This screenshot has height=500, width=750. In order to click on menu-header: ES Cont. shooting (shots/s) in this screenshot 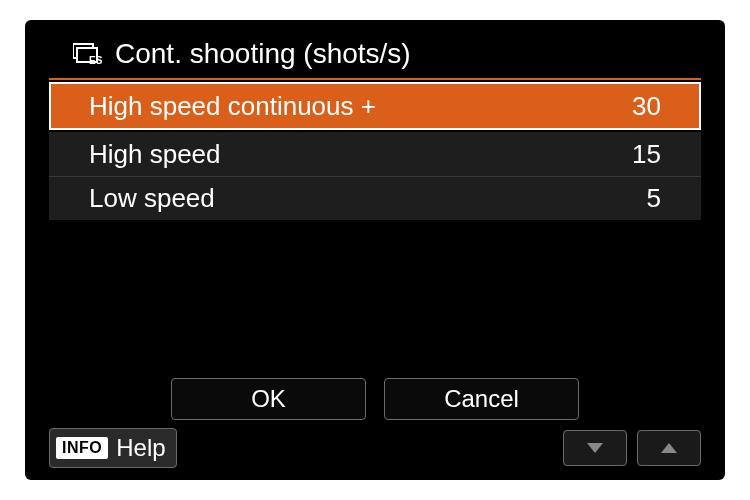, I will do `click(375, 59)`.